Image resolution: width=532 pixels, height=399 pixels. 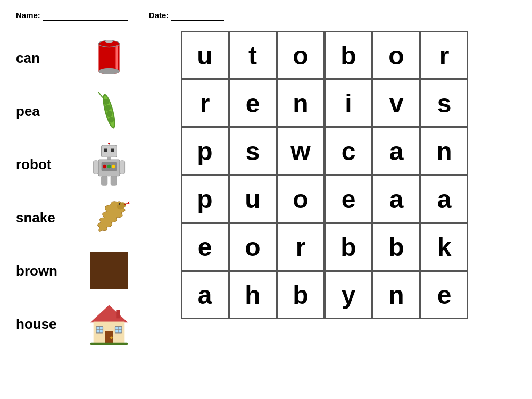 What do you see at coordinates (444, 247) in the screenshot?
I see `grid-cell-4-5: k` at bounding box center [444, 247].